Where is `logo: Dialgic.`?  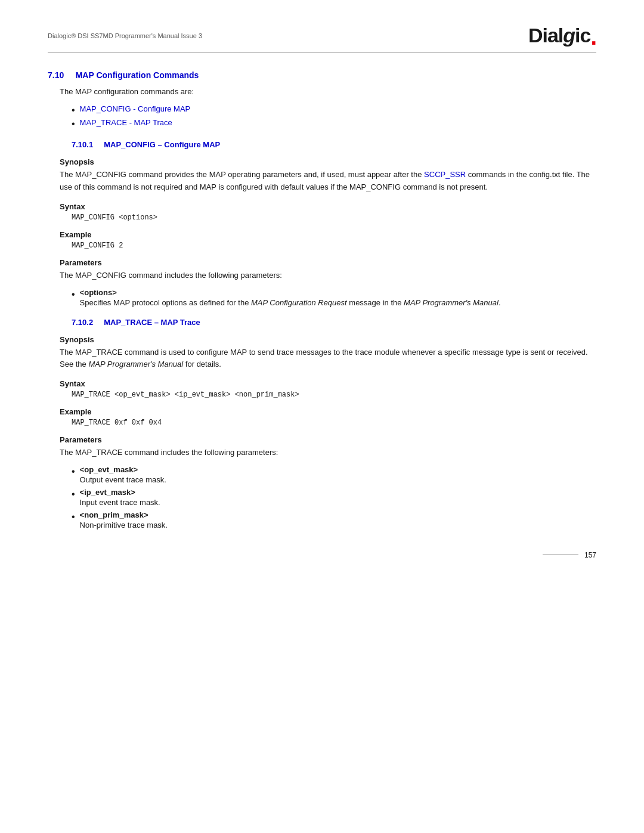 logo: Dialgic. is located at coordinates (562, 36).